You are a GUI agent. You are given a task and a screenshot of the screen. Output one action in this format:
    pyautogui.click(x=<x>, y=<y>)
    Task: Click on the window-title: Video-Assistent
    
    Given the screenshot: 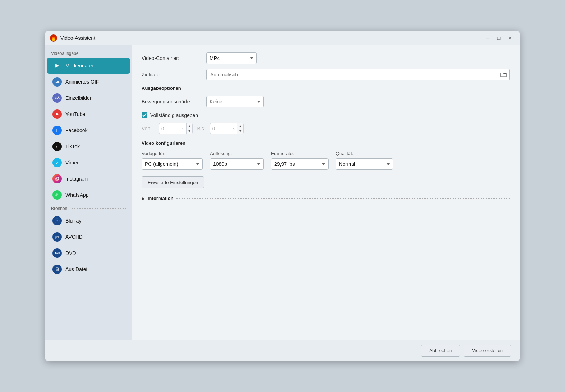 What is the action you would take?
    pyautogui.click(x=271, y=38)
    